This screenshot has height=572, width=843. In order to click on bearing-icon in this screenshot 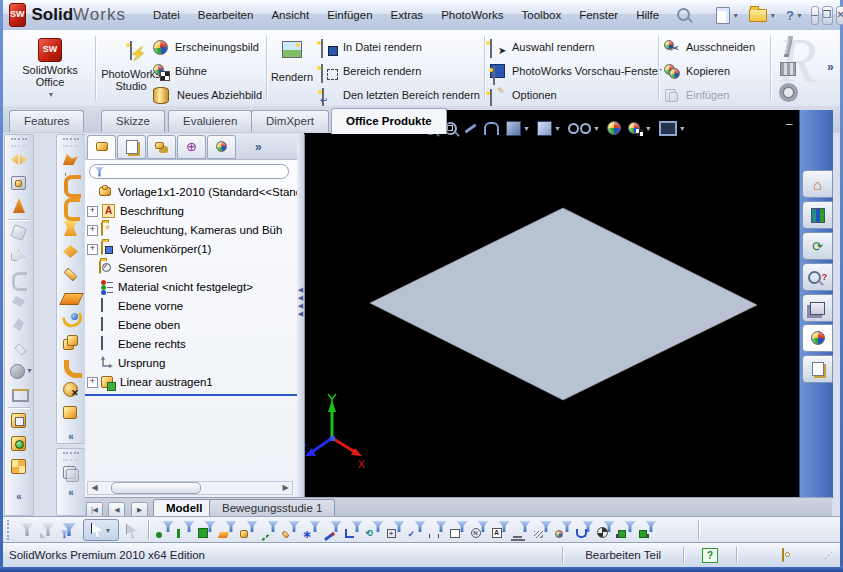, I will do `click(788, 92)`.